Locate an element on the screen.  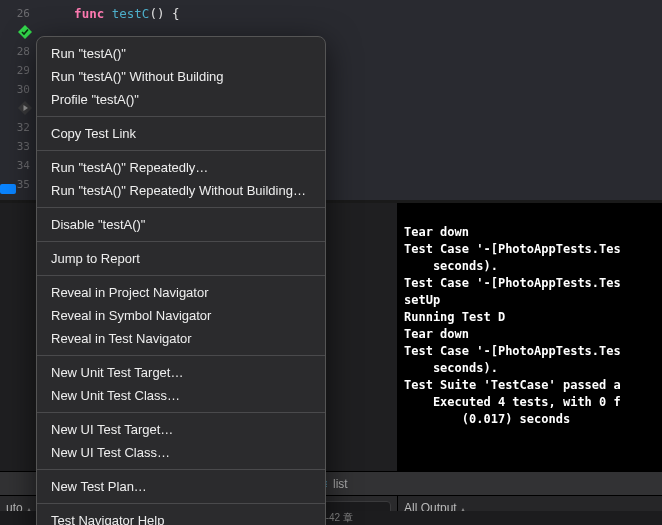
menu-reveal-test: Reveal in Test Navigator is located at coordinates (181, 338).